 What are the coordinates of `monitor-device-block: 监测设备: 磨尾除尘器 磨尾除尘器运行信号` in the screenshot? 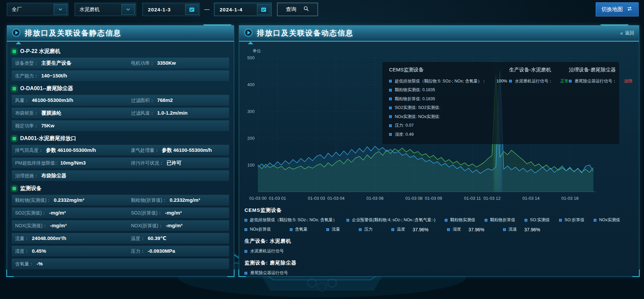 It's located at (439, 268).